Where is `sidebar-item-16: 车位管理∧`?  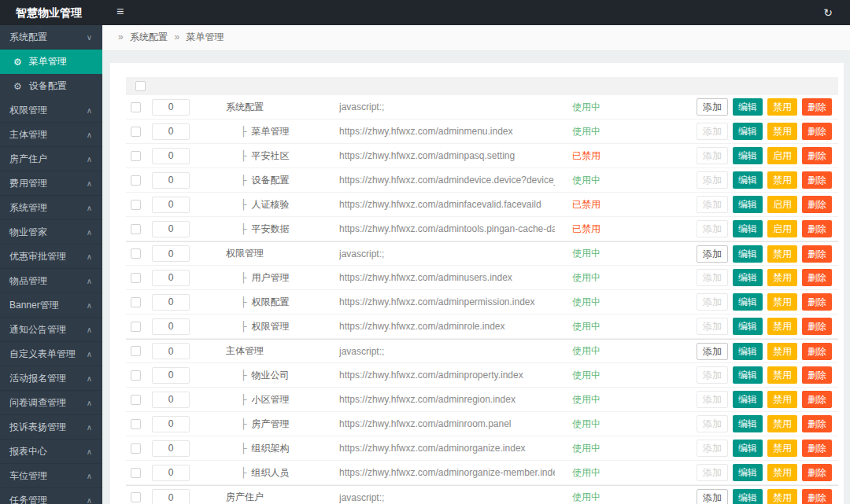 sidebar-item-16: 车位管理∧ is located at coordinates (51, 476).